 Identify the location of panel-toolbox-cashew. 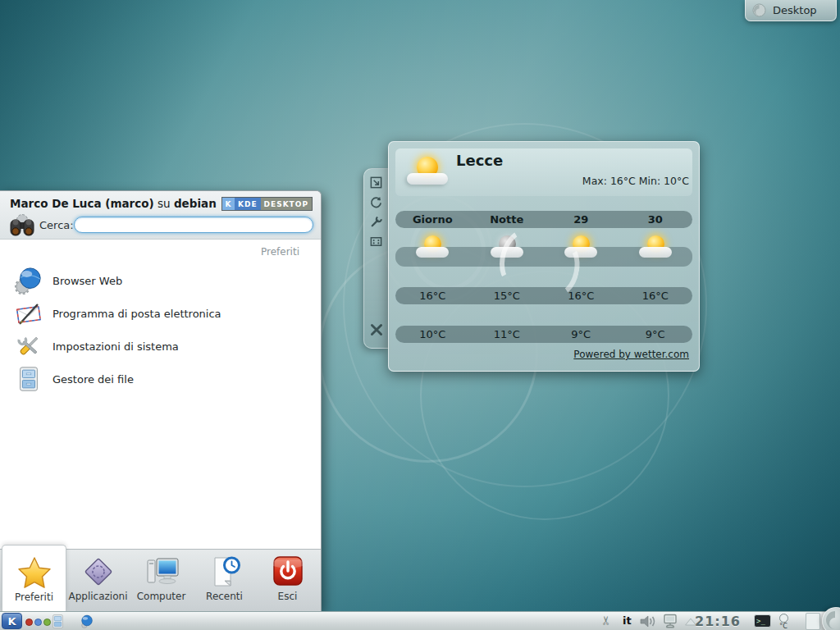
(831, 619).